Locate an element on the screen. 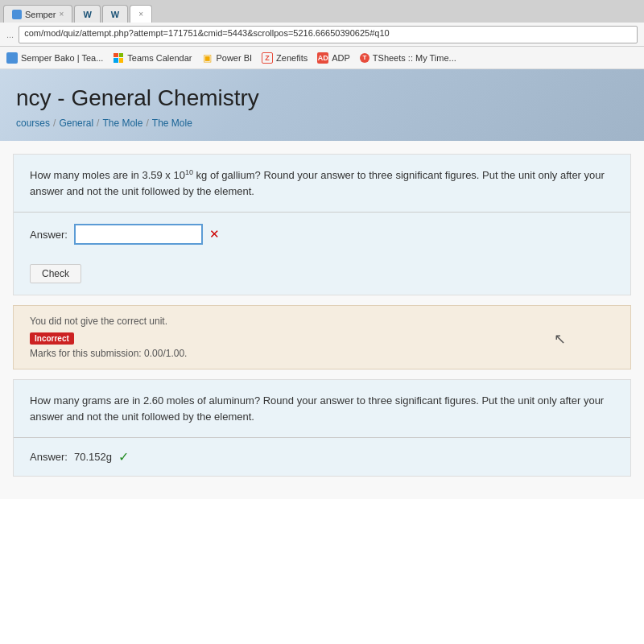  bookmark-teams: Teams Calendar is located at coordinates (152, 58).